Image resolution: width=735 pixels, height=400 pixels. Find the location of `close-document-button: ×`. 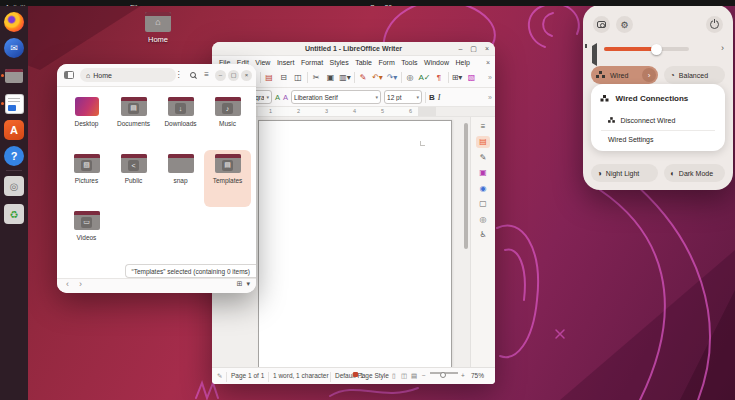

close-document-button: × is located at coordinates (488, 62).